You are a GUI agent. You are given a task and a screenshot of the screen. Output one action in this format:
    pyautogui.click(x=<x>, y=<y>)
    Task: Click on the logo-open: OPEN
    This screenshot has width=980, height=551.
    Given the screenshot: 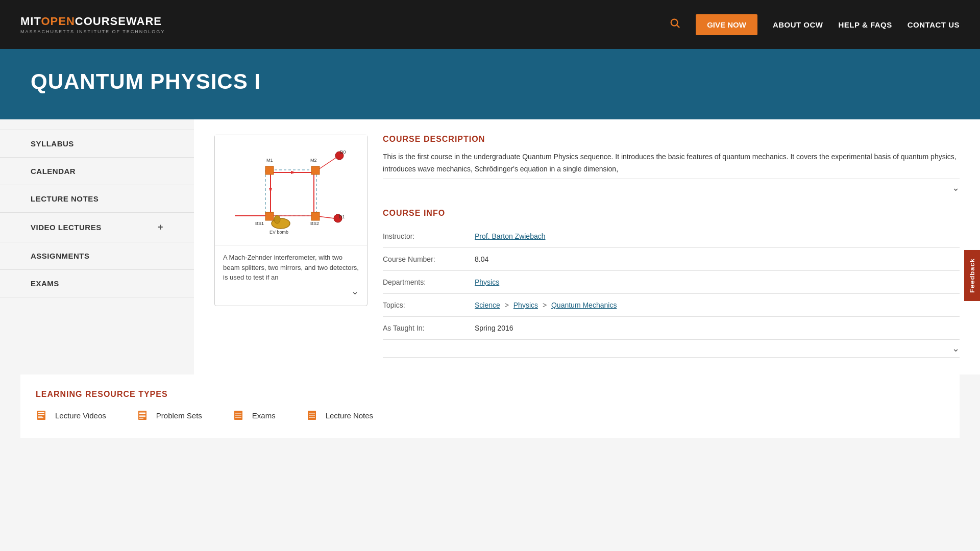 What is the action you would take?
    pyautogui.click(x=58, y=21)
    